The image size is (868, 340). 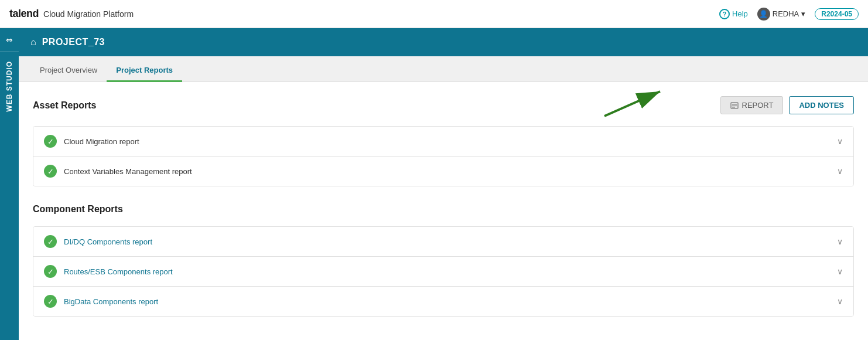 I want to click on tabs-bar: Project Overview Project Reports, so click(x=443, y=69).